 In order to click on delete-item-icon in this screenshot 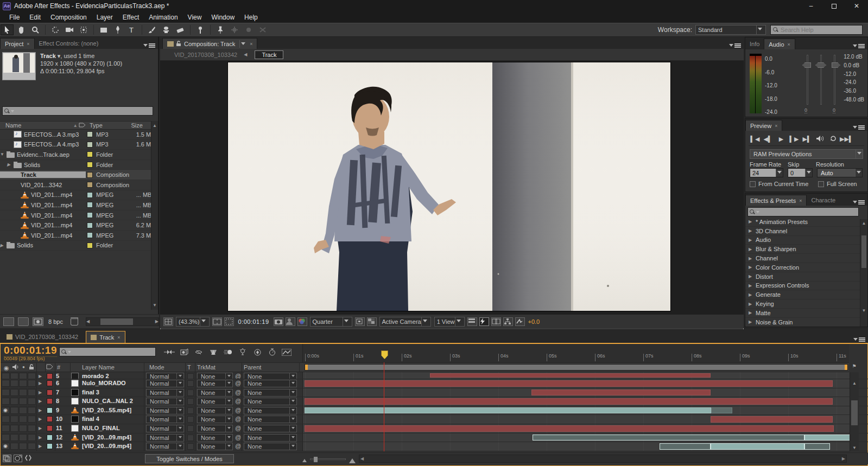, I will do `click(74, 321)`.